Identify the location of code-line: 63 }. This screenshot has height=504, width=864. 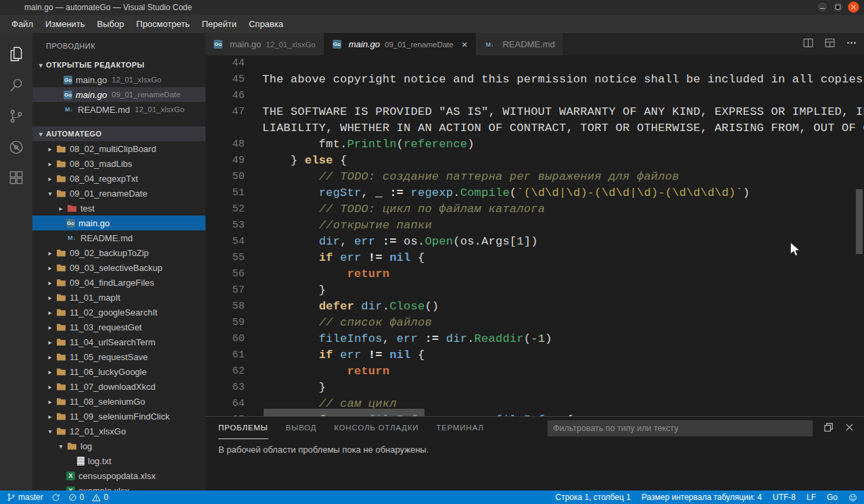
(535, 388).